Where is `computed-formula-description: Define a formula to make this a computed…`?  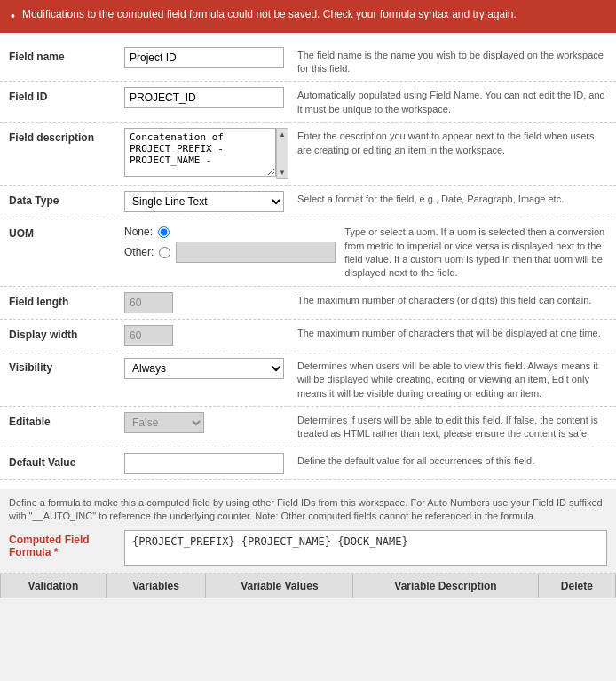
computed-formula-description: Define a formula to make this a computed… is located at coordinates (308, 510).